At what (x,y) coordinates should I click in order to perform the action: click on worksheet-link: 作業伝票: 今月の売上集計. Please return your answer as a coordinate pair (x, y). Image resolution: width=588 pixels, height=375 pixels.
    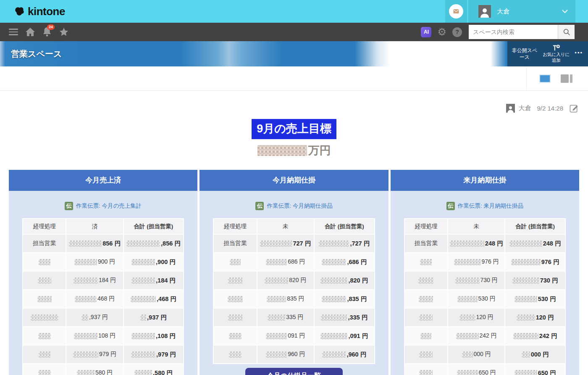
    Looking at the image, I should click on (109, 206).